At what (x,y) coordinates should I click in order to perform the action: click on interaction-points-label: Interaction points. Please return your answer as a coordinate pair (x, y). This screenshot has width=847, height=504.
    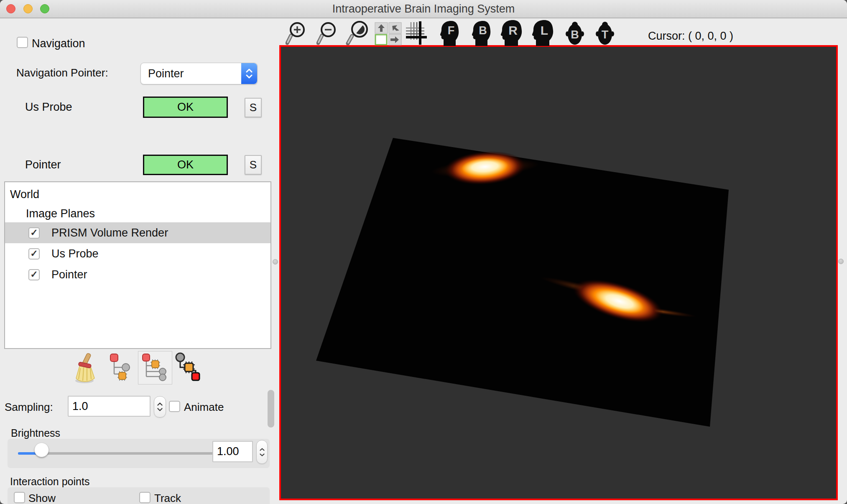
    Looking at the image, I should click on (50, 481).